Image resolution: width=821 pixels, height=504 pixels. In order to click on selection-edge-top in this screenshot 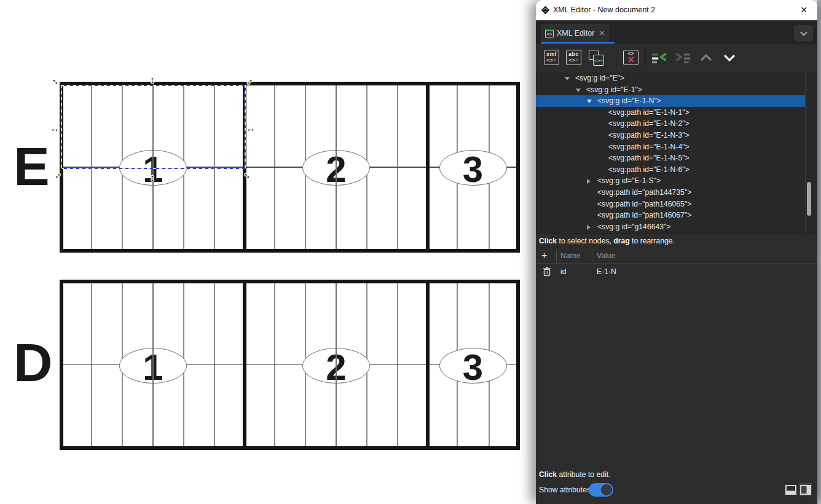, I will do `click(154, 85)`.